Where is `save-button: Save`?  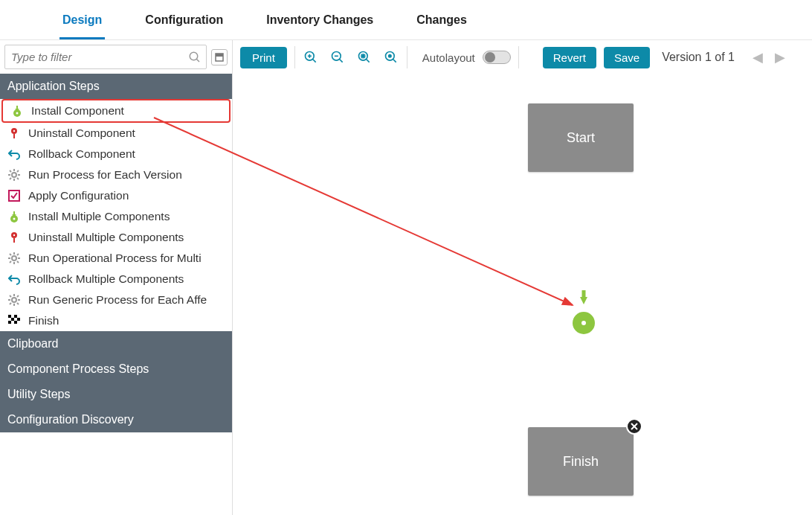
save-button: Save is located at coordinates (627, 58).